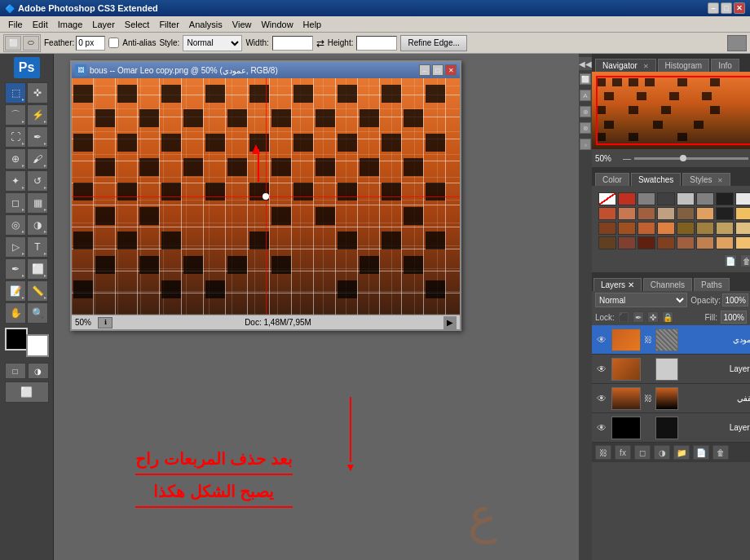 The width and height of the screenshot is (750, 560). Describe the element at coordinates (607, 228) in the screenshot. I see `swatch-r3c1` at that location.